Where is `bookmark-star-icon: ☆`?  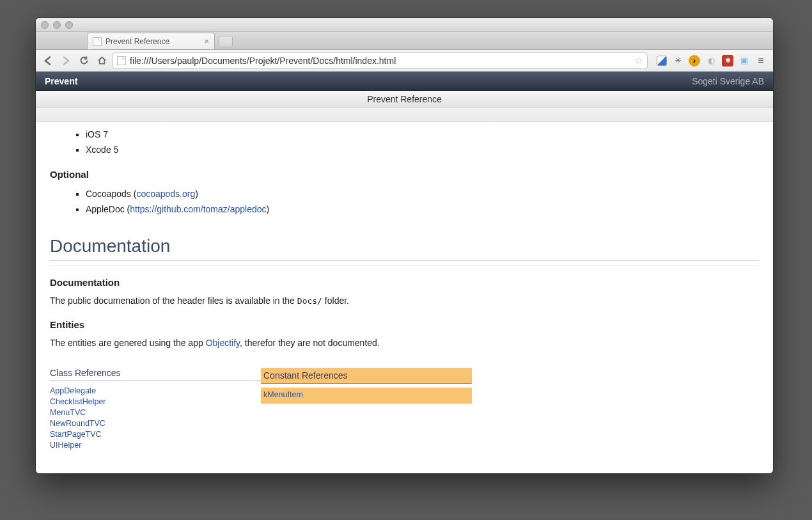
bookmark-star-icon: ☆ is located at coordinates (639, 60).